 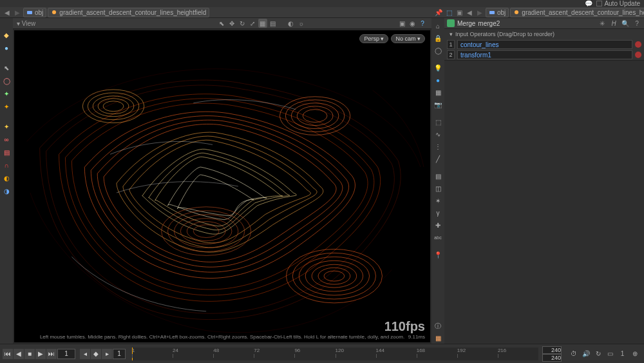 What do you see at coordinates (459, 12) in the screenshot?
I see `new-panel-icon: ▣` at bounding box center [459, 12].